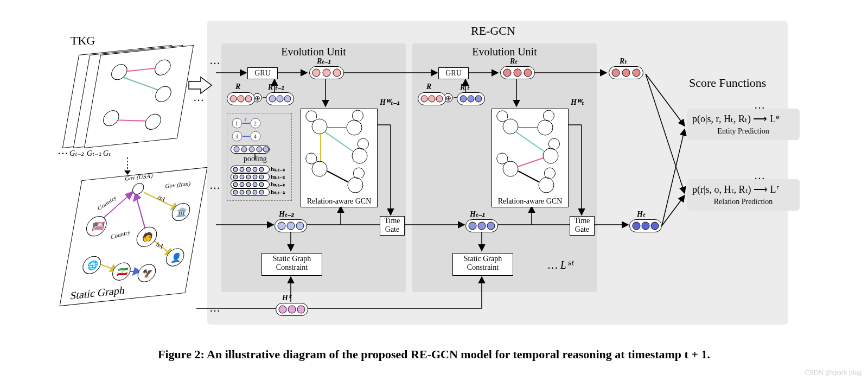 This screenshot has height=380, width=868. I want to click on time-gate-2: TimeGate, so click(582, 226).